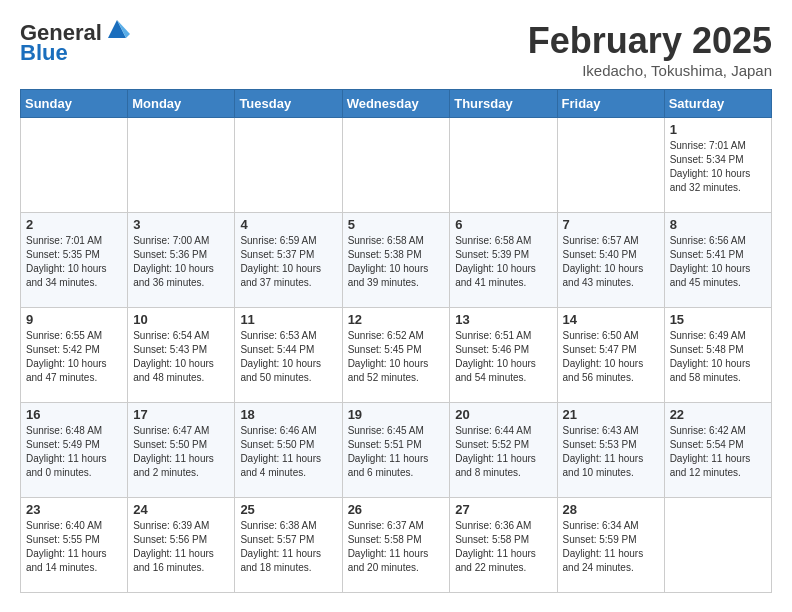 The width and height of the screenshot is (792, 612). Describe the element at coordinates (288, 510) in the screenshot. I see `day-number: 25` at that location.